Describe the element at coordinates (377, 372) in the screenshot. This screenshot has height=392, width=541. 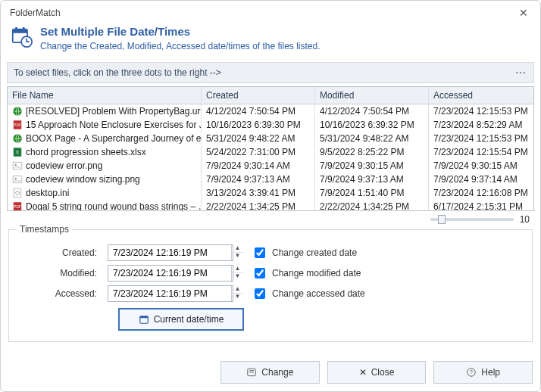
I see `close-button: ✕ Close` at that location.